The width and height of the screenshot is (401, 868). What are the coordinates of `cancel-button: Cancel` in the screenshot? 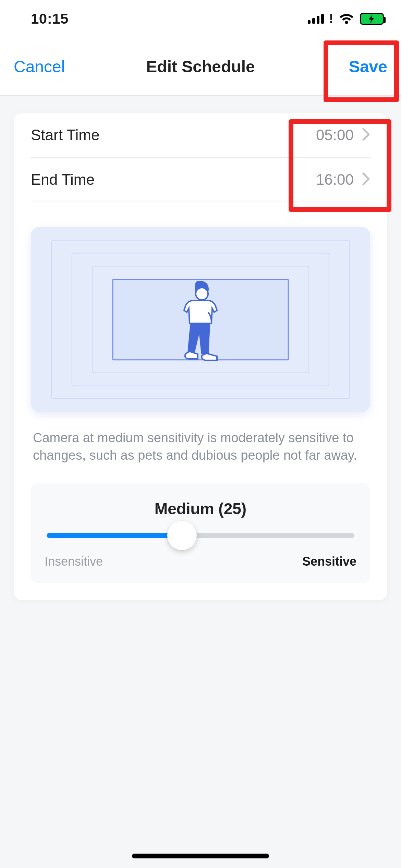 It's located at (39, 67).